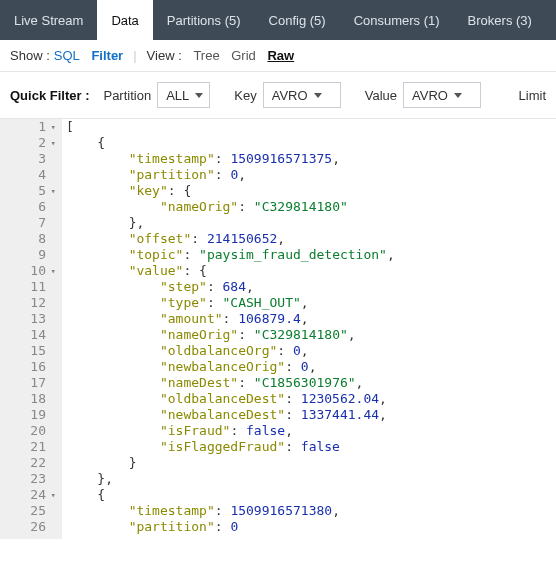  What do you see at coordinates (381, 96) in the screenshot?
I see `value-label: Value` at bounding box center [381, 96].